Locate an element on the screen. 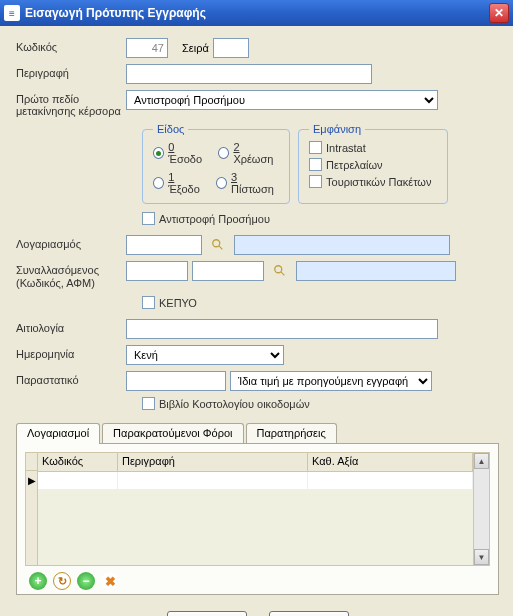 This screenshot has height=616, width=513. series-input is located at coordinates (231, 48).